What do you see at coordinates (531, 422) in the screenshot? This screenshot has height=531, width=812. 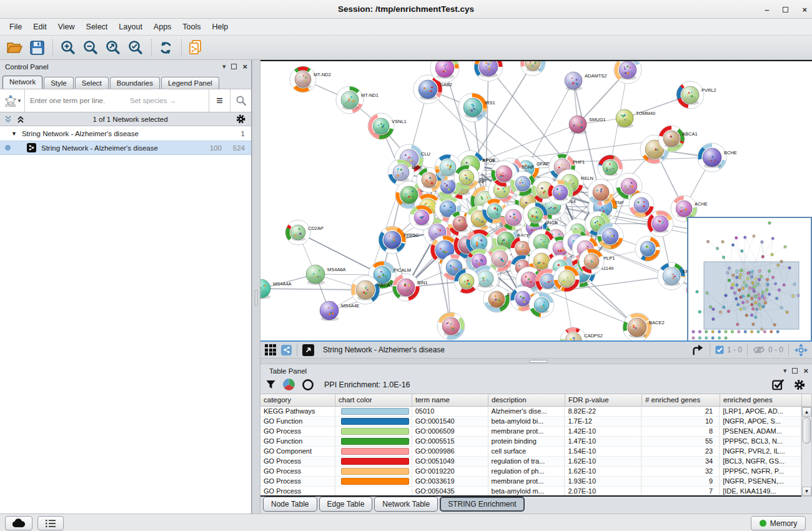 I see `table-row: GO FunctionGO:0001540beta-amyloid bi...1…` at bounding box center [531, 422].